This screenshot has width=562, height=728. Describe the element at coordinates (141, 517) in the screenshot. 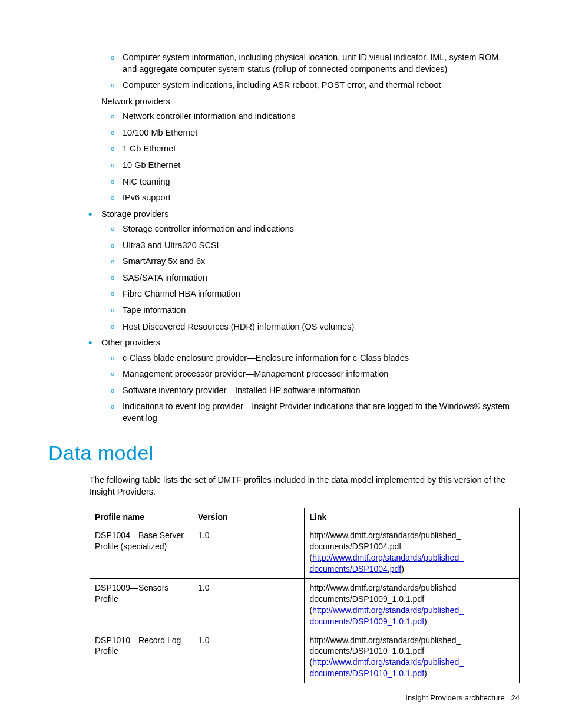

I see `col-profile-name: Profile name` at that location.